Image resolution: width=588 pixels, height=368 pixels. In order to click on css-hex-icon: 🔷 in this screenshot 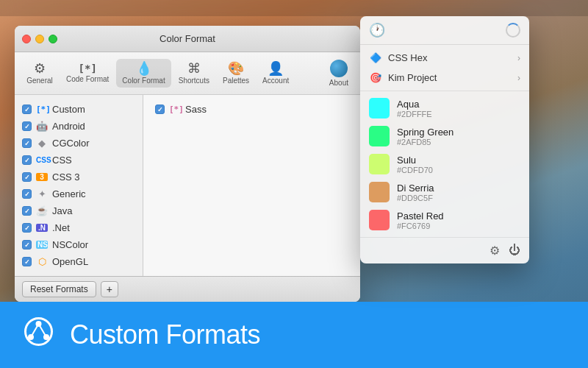, I will do `click(376, 57)`.